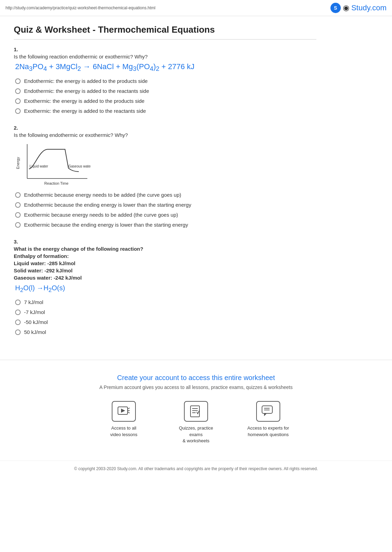 This screenshot has width=392, height=552. Describe the element at coordinates (124, 431) in the screenshot. I see `promo-item-video-text: Access to allvideo lessons` at that location.